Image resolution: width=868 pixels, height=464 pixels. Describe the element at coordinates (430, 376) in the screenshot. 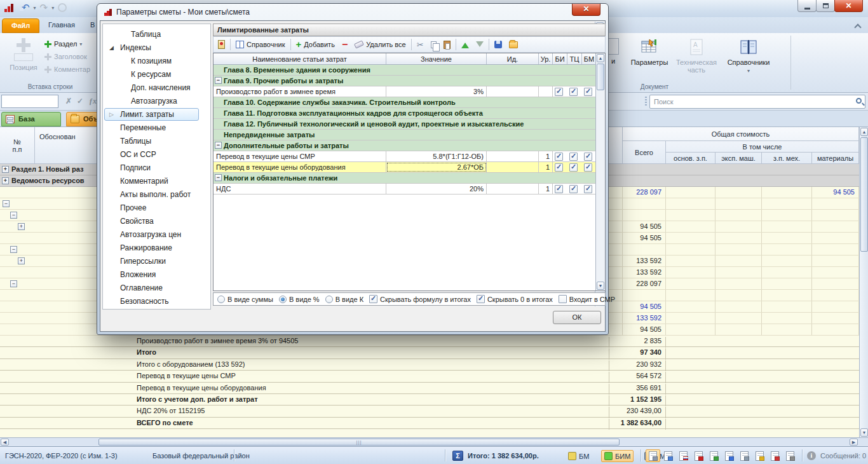

I see `total-row: Перевод в текущие цены СМР564 572` at that location.